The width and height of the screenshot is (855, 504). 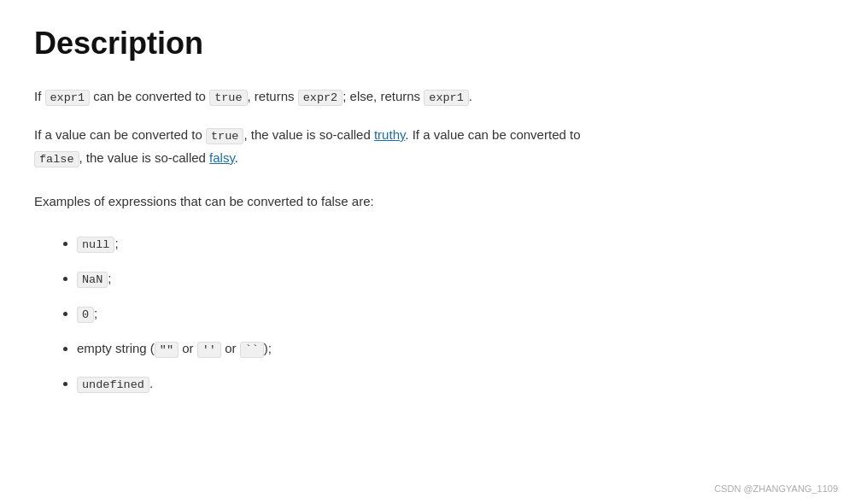 I want to click on backtick-code: ``, so click(x=252, y=350).